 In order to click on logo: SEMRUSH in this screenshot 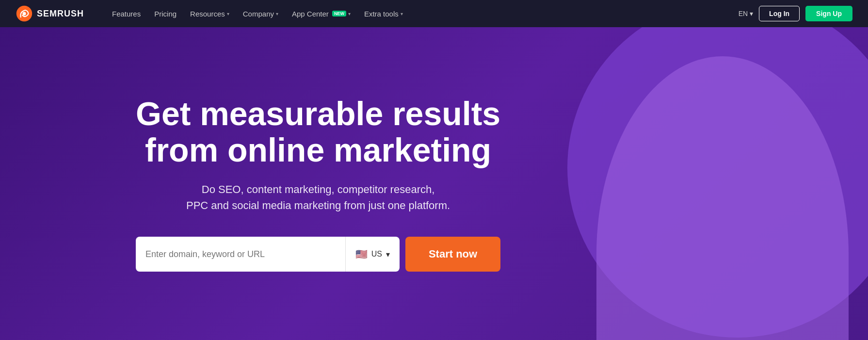, I will do `click(49, 14)`.